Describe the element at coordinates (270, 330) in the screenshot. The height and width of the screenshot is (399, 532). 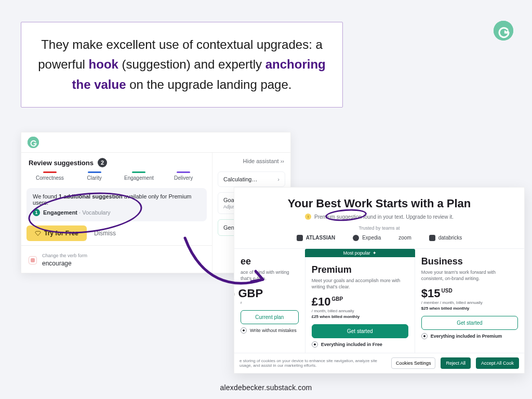
I see `feature-item: Write without mistakes` at that location.